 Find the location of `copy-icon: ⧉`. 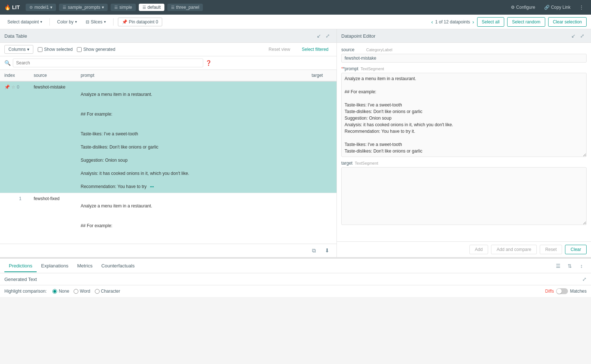

copy-icon: ⧉ is located at coordinates (314, 251).